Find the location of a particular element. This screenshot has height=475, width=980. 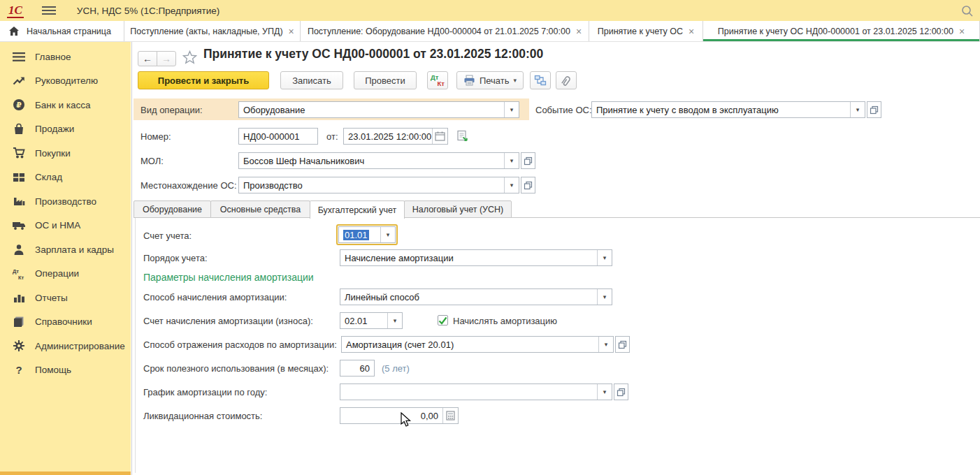

operation-kind-field: Оборудование is located at coordinates (379, 110).